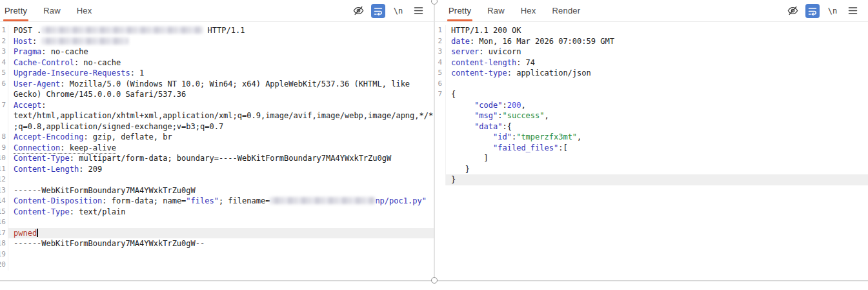 The width and height of the screenshot is (868, 290). What do you see at coordinates (221, 89) in the screenshot?
I see `line-content: User-Agent: Mozilla/5.0 (Windows NT 10.0…` at bounding box center [221, 89].